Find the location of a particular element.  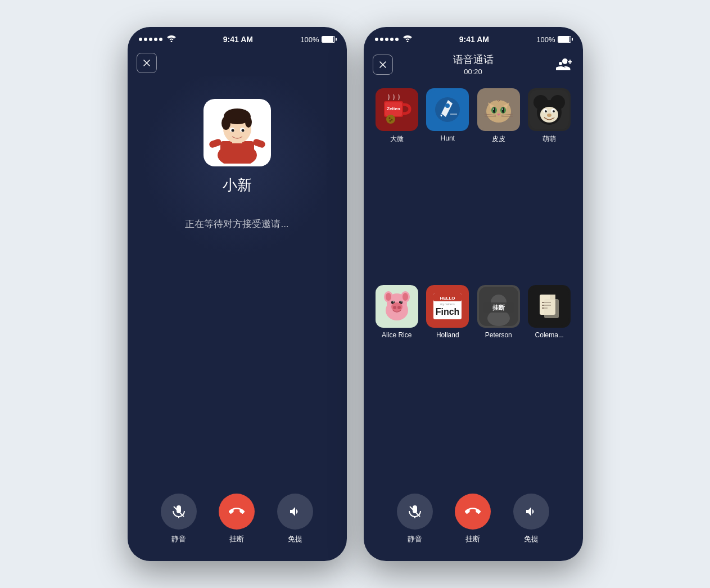

participant-hunt: Hunt is located at coordinates (447, 183).